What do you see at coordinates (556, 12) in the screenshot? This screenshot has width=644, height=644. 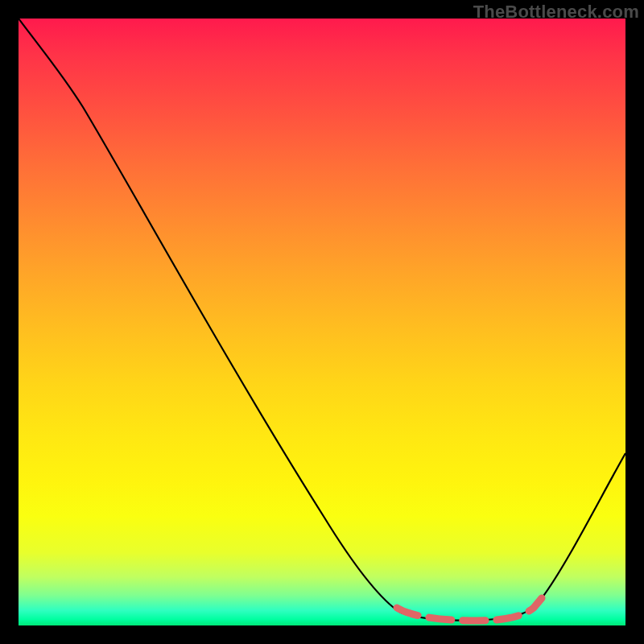 I see `watermark-text: TheBottleneck.com` at bounding box center [556, 12].